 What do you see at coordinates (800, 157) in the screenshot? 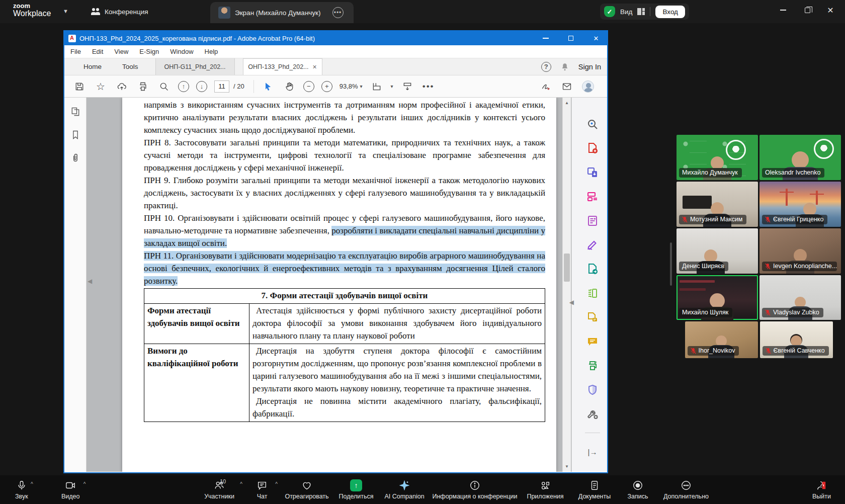
I see `video-tile: Oleksandr Ivchenko` at bounding box center [800, 157].